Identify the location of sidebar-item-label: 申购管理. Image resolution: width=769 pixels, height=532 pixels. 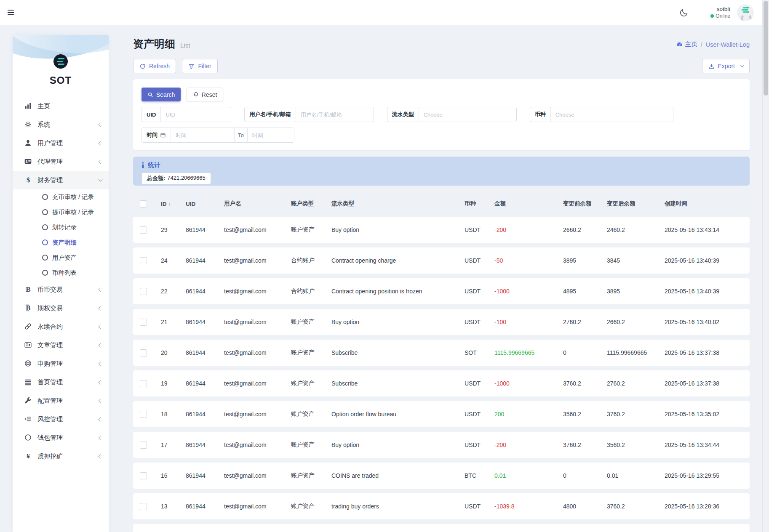
(50, 364).